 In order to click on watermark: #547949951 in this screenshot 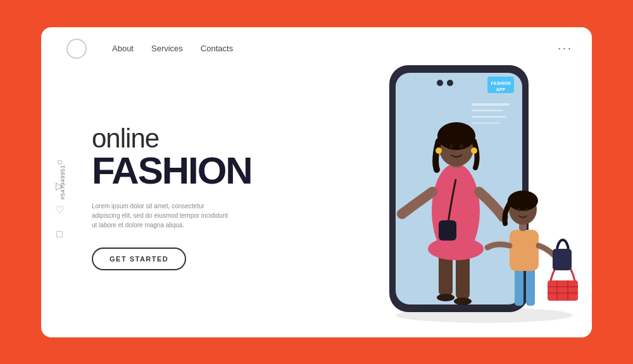, I will do `click(63, 182)`.